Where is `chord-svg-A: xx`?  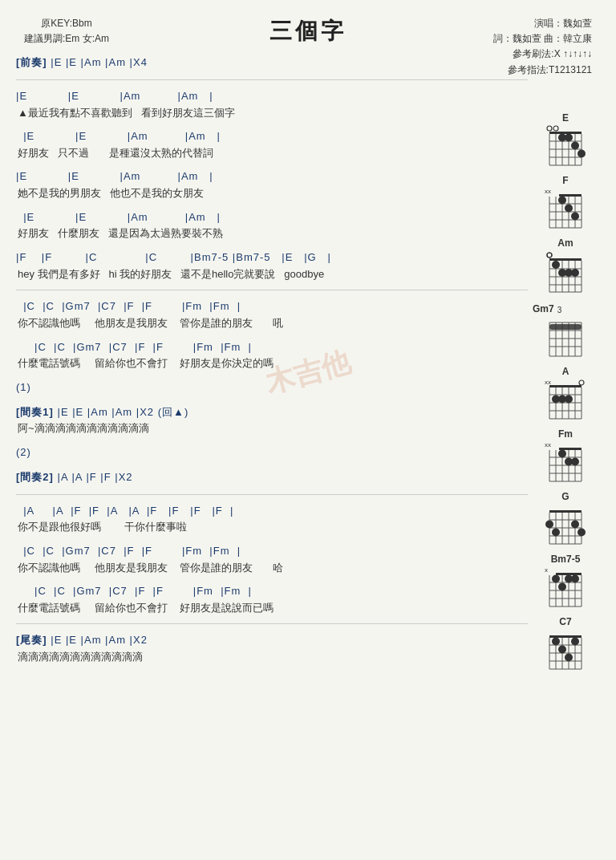
chord-svg-A: xx is located at coordinates (565, 400).